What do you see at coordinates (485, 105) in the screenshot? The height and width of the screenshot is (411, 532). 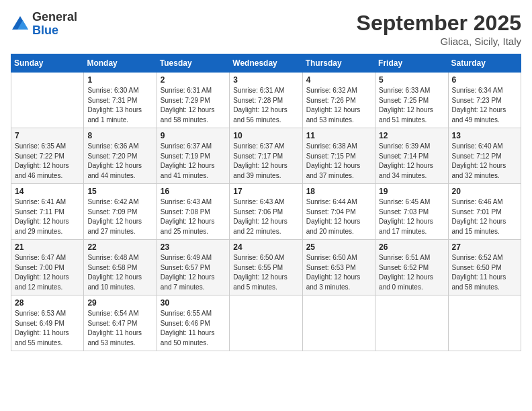 I see `day-info: Sunrise: 6:34 AMSunset: 7:23 PMDaylight:…` at bounding box center [485, 105].